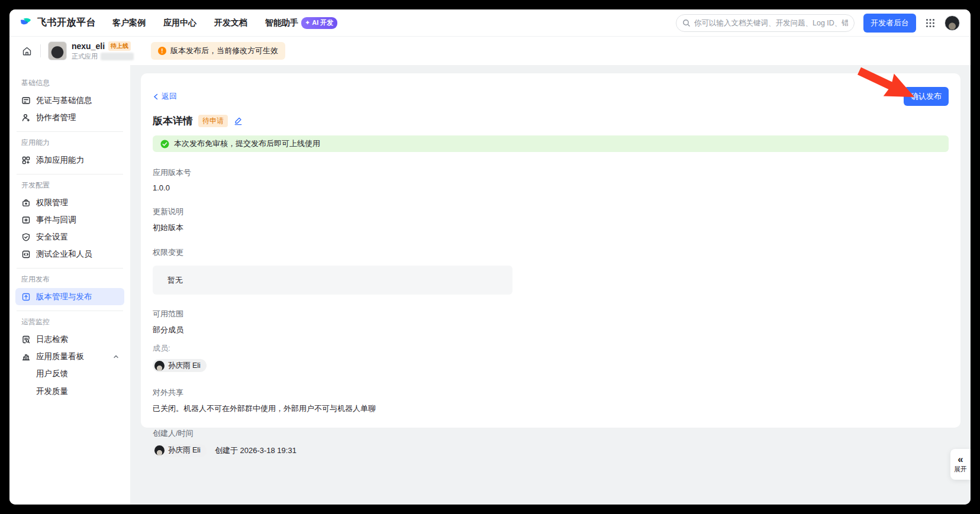  What do you see at coordinates (117, 57) in the screenshot?
I see `app-id-redacted` at bounding box center [117, 57].